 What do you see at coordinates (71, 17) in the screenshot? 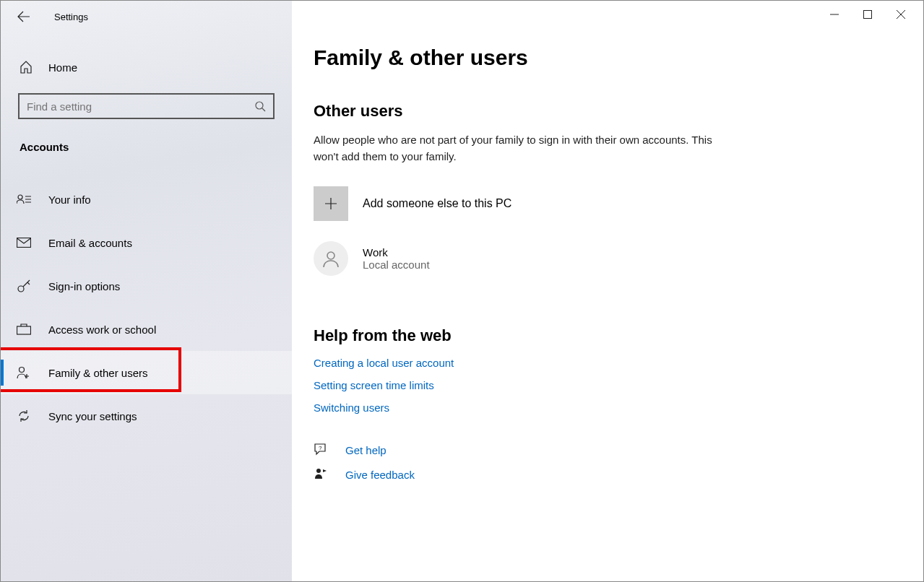
I see `window-title: Settings` at bounding box center [71, 17].